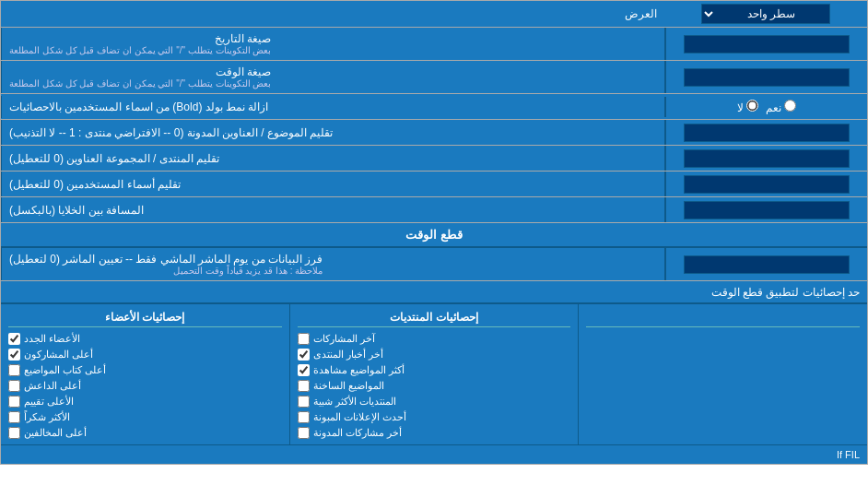 The height and width of the screenshot is (497, 868). Describe the element at coordinates (434, 292) in the screenshot. I see `stats-limit-label: حد إحصائيات لتطبيق قطع الوقت` at that location.